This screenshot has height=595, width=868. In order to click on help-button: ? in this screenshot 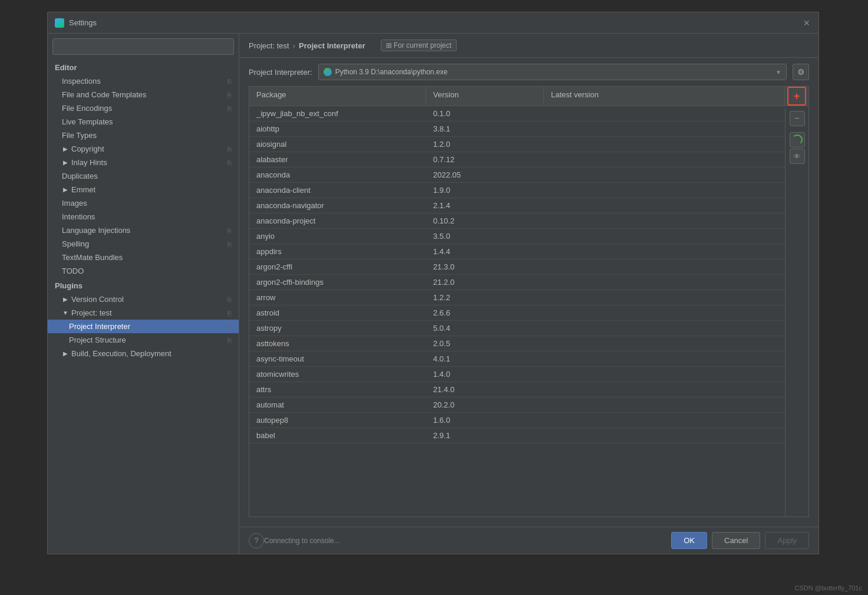, I will do `click(256, 541)`.